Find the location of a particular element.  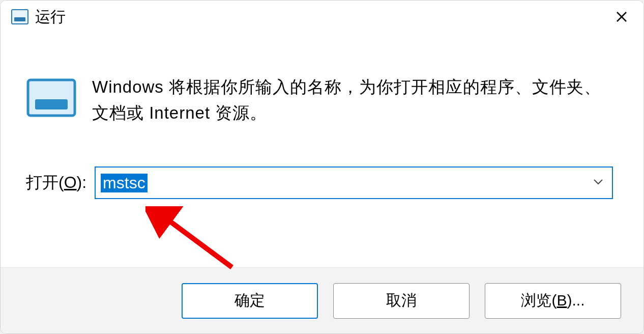

annotation-arrow is located at coordinates (196, 242).